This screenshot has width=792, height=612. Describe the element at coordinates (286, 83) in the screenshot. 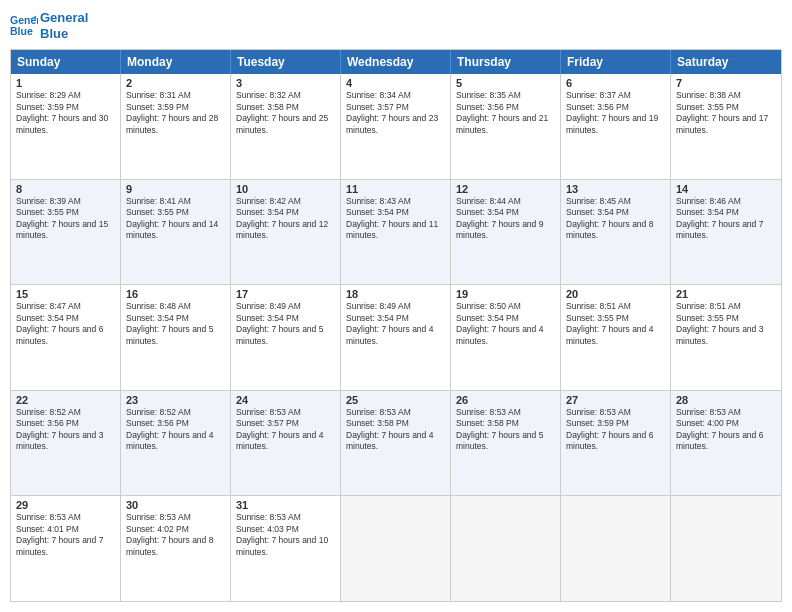

I see `day-number: 3` at that location.